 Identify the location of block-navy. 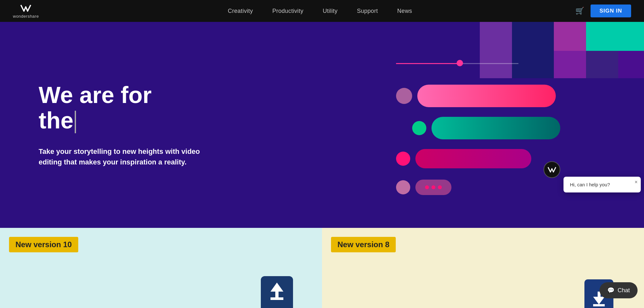
(533, 50).